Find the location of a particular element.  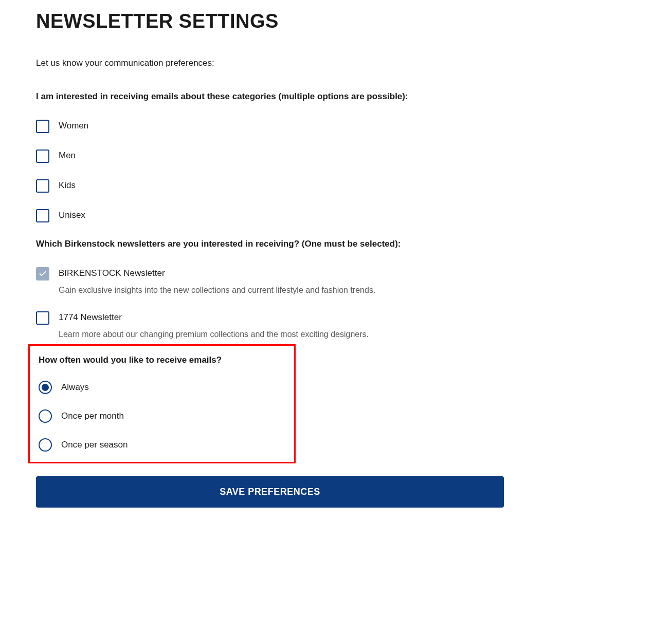

newsletter-description: Learn more about our changing premium co… is located at coordinates (214, 334).